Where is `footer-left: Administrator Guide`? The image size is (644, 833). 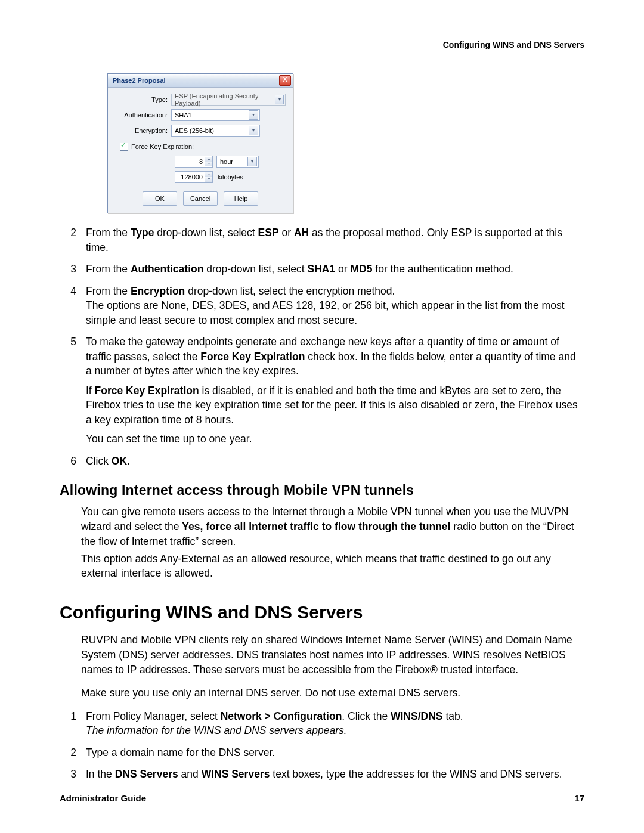
footer-left: Administrator Guide is located at coordinates (103, 798).